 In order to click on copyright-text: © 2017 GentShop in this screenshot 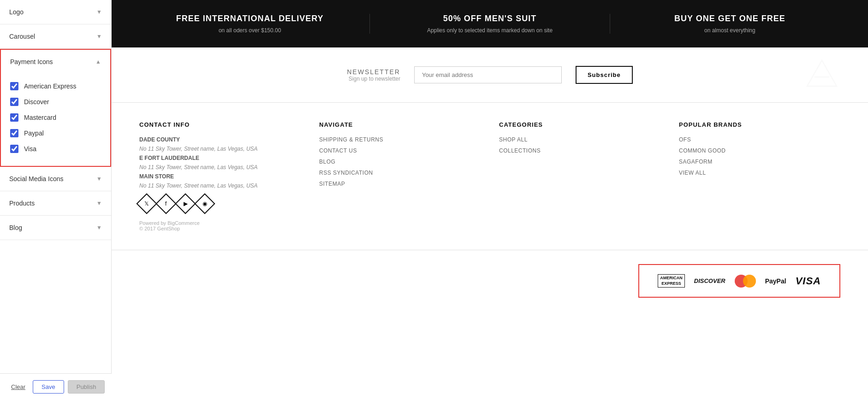, I will do `click(220, 229)`.